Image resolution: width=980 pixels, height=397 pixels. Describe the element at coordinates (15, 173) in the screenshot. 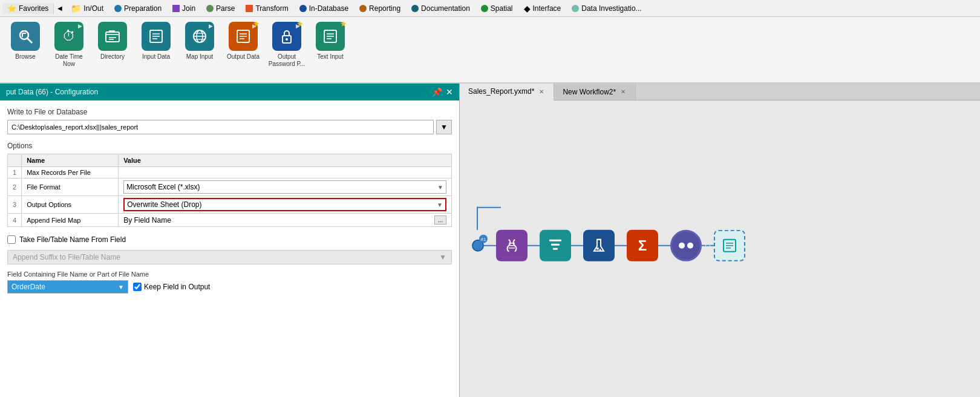

I see `row-num-1: 1` at that location.